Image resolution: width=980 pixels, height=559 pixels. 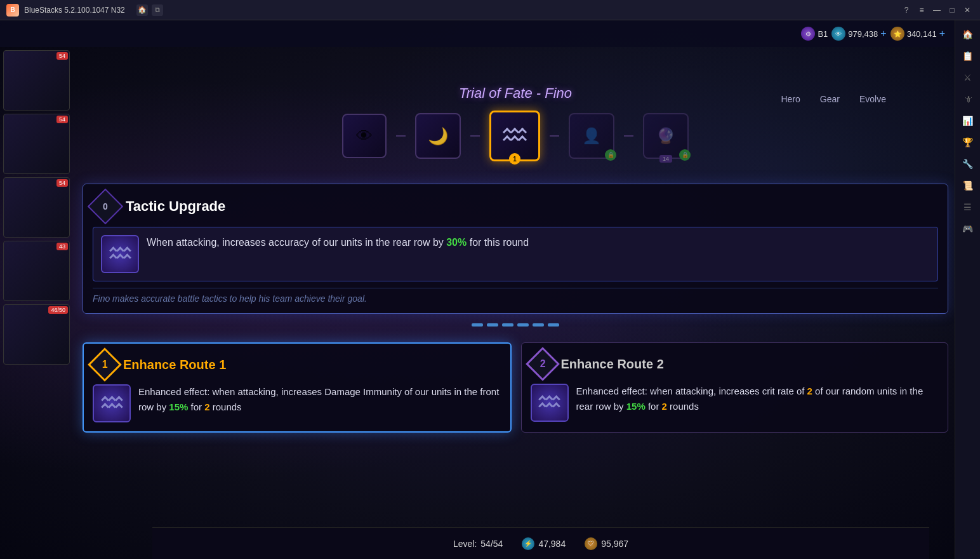 What do you see at coordinates (207, 407) in the screenshot?
I see `route-1-highlight2: 2` at bounding box center [207, 407].